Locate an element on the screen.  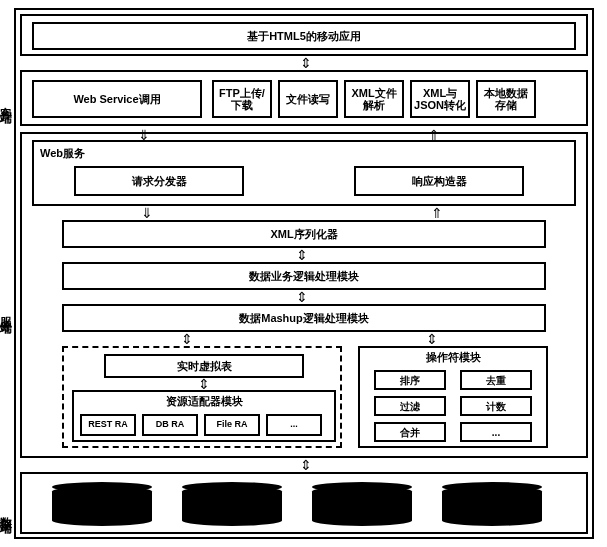
client-app-row: 基于HTML5的移动应用 is located at coordinates (304, 35).